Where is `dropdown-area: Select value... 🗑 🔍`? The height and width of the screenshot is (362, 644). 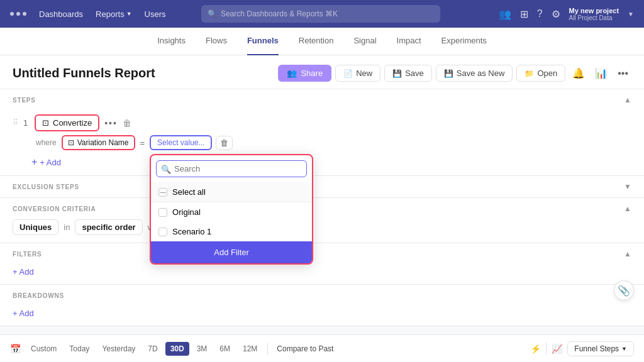 dropdown-area: Select value... 🗑 🔍 is located at coordinates (191, 143).